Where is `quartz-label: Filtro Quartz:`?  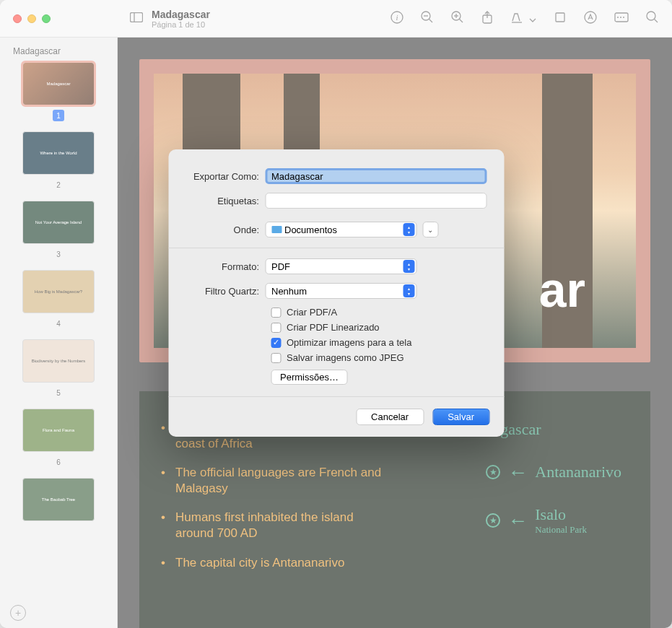
quartz-label: Filtro Quartz: is located at coordinates (225, 292).